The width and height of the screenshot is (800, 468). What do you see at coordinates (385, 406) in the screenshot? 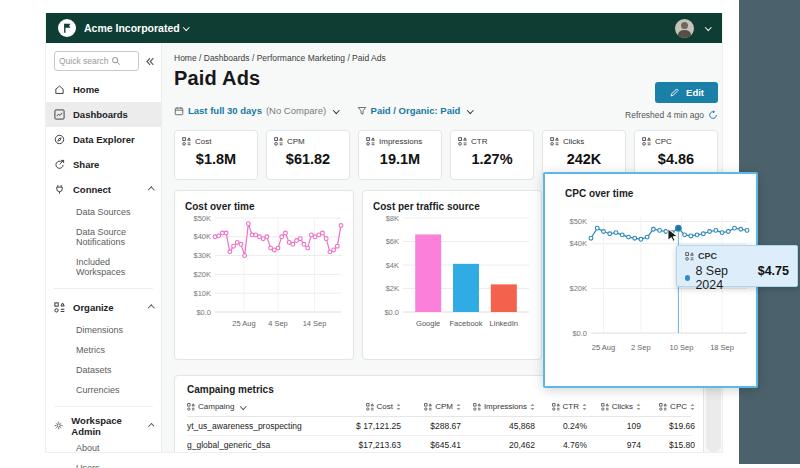
I see `column-label: Cost` at bounding box center [385, 406].